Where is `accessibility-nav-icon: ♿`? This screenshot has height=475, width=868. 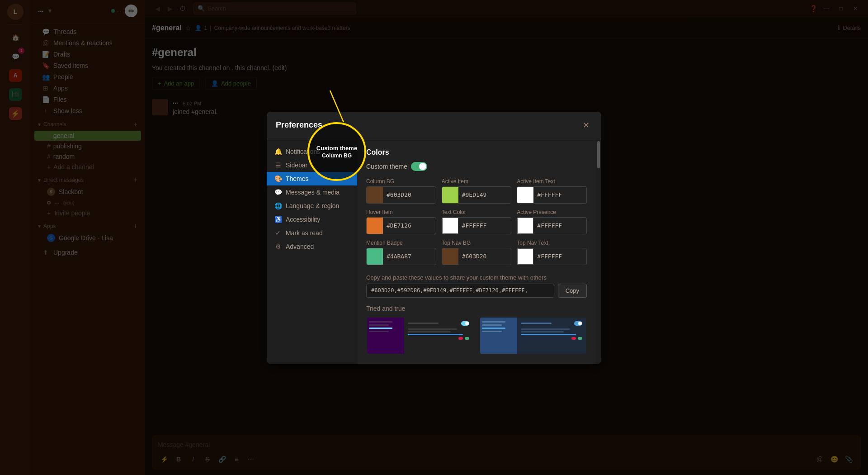 accessibility-nav-icon: ♿ is located at coordinates (278, 219).